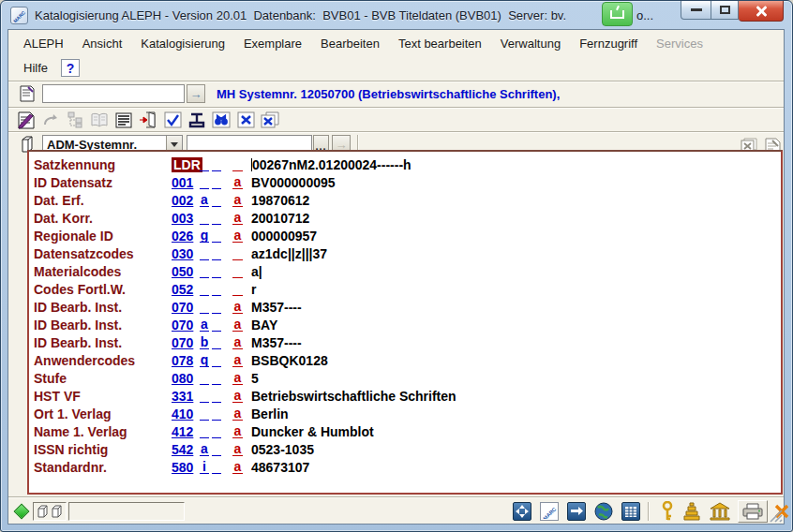  What do you see at coordinates (280, 467) in the screenshot?
I see `field-value: 48673107` at bounding box center [280, 467].